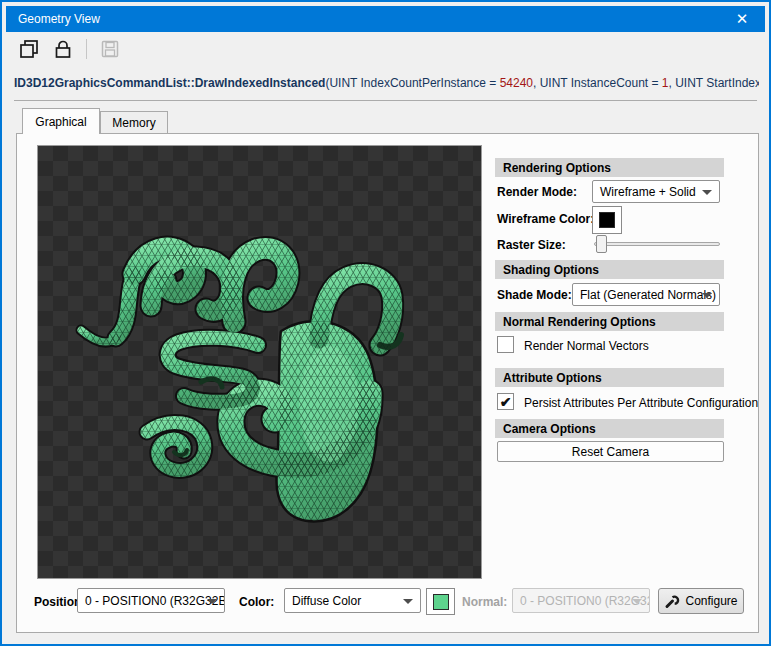  Describe the element at coordinates (86, 49) in the screenshot. I see `toolbar-separator` at that location.